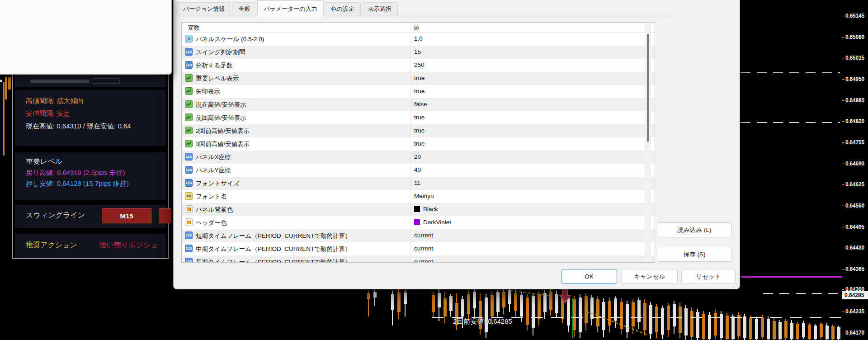 The height and width of the screenshot is (340, 868). Describe the element at coordinates (418, 156) in the screenshot. I see `param-value: 20` at that location.